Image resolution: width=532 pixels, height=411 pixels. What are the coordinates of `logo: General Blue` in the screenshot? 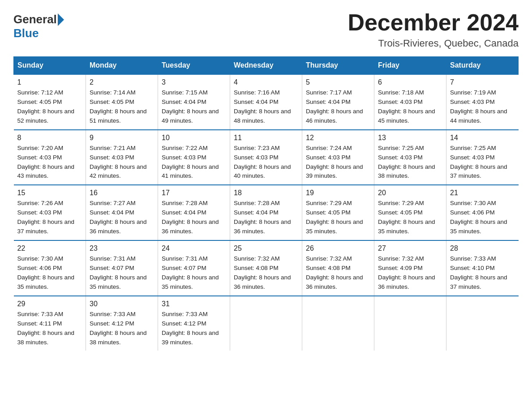 It's located at (39, 26).